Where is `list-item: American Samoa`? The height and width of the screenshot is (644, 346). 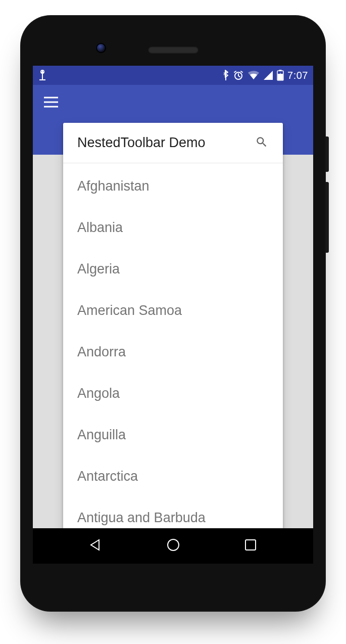
list-item: American Samoa is located at coordinates (173, 310).